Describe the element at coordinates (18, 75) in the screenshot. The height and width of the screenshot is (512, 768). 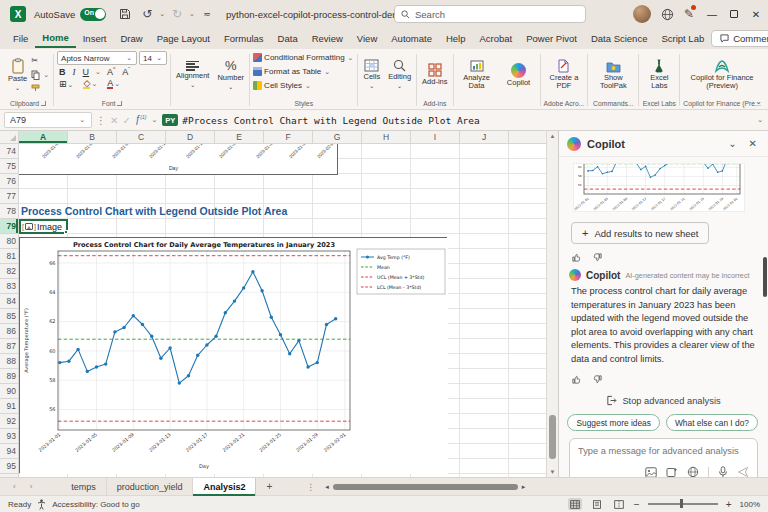
I see `paste-button: Paste ⌄` at that location.